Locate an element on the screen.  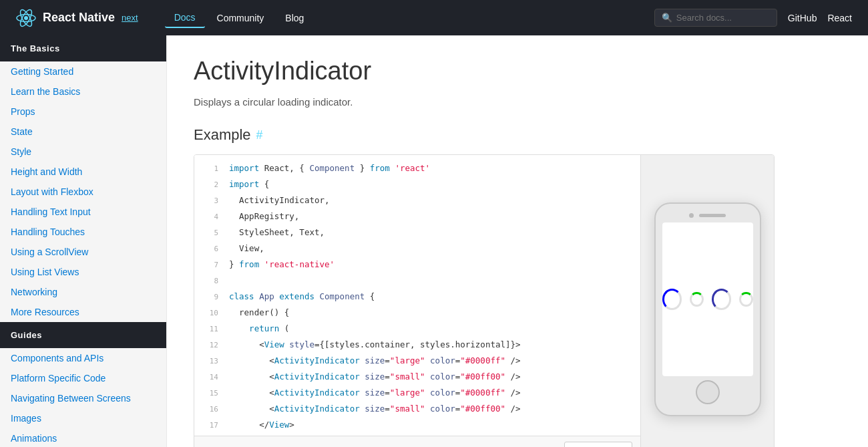
sidebar-item-animations: Animations is located at coordinates (83, 438).